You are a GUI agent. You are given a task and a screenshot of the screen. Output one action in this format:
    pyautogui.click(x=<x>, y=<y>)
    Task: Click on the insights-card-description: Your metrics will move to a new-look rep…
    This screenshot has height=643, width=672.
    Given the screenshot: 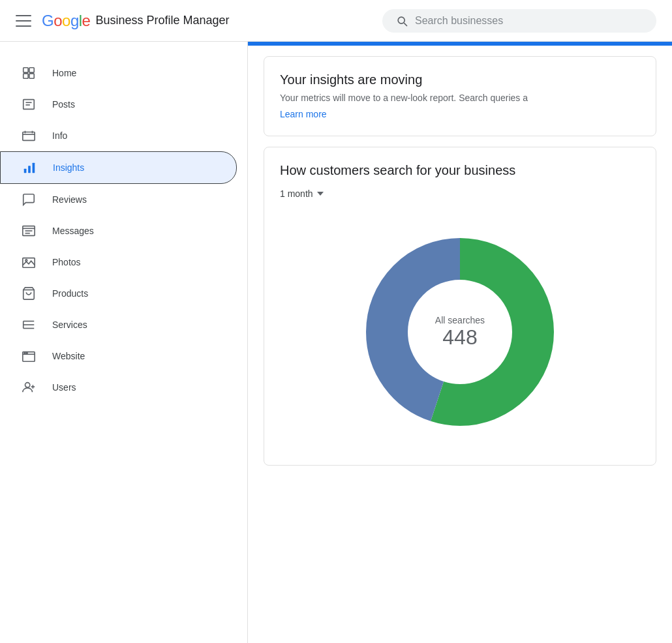 What is the action you would take?
    pyautogui.click(x=460, y=98)
    